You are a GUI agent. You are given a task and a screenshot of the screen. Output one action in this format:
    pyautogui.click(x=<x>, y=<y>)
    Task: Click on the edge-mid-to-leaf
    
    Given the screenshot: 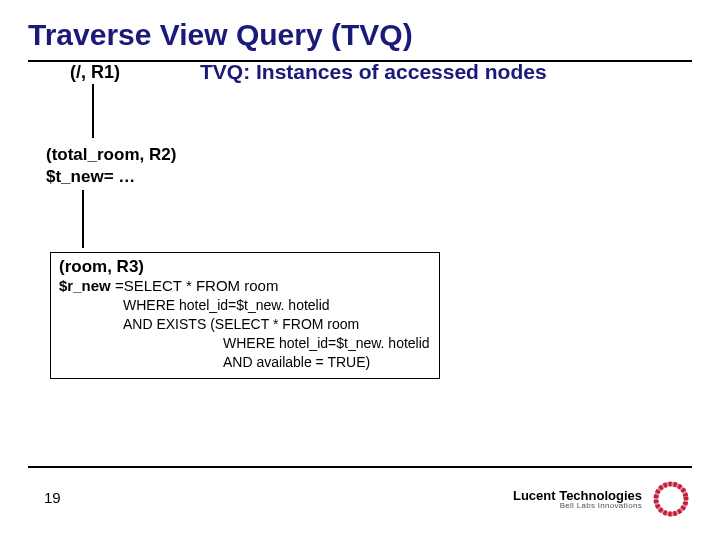 What is the action you would take?
    pyautogui.click(x=83, y=219)
    